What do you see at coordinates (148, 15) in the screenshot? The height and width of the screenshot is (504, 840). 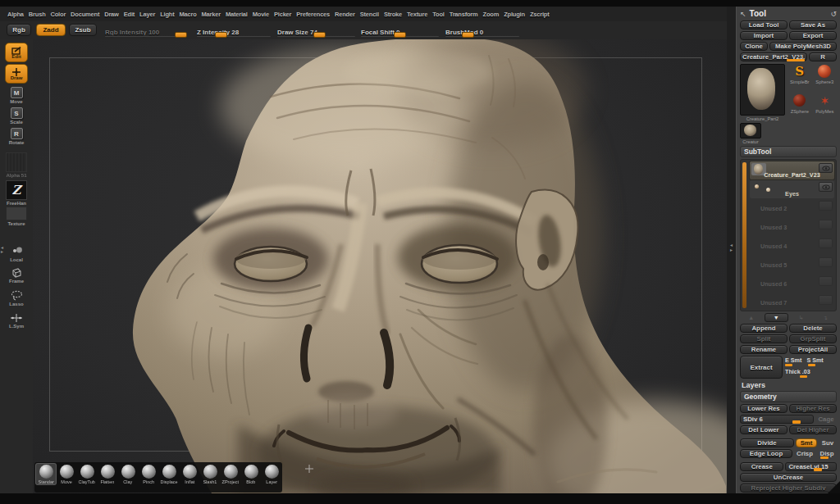 I see `menu-item-layer: Layer` at bounding box center [148, 15].